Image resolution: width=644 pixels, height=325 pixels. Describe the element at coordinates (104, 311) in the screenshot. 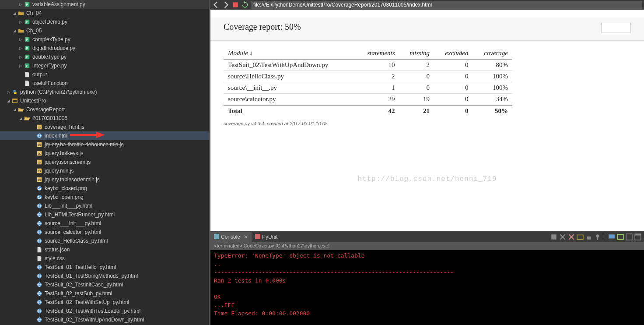

I see `tree-item: TestSuit_02_TestWithTestLoader_py.html` at that location.